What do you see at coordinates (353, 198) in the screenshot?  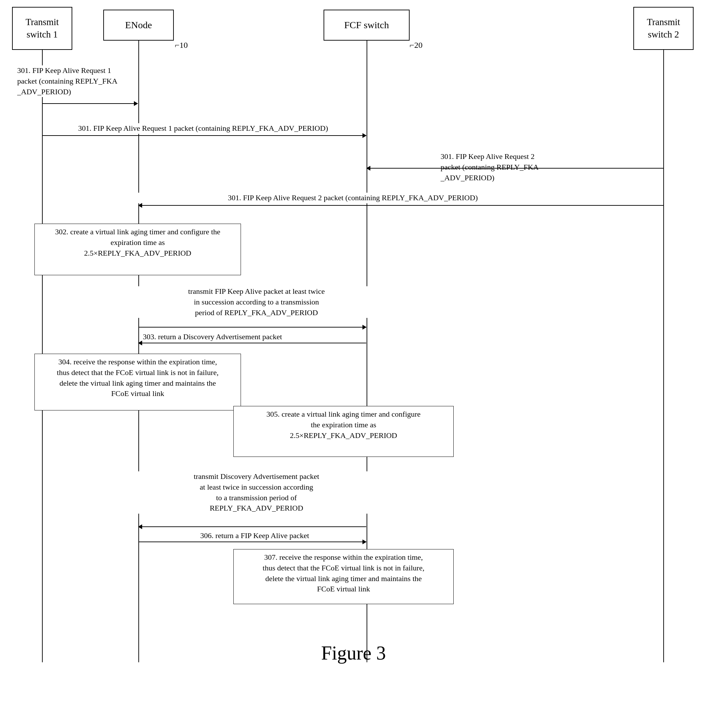 I see `msg301d-label: 301. FIP Keep Alive Request 2 packet (co…` at bounding box center [353, 198].